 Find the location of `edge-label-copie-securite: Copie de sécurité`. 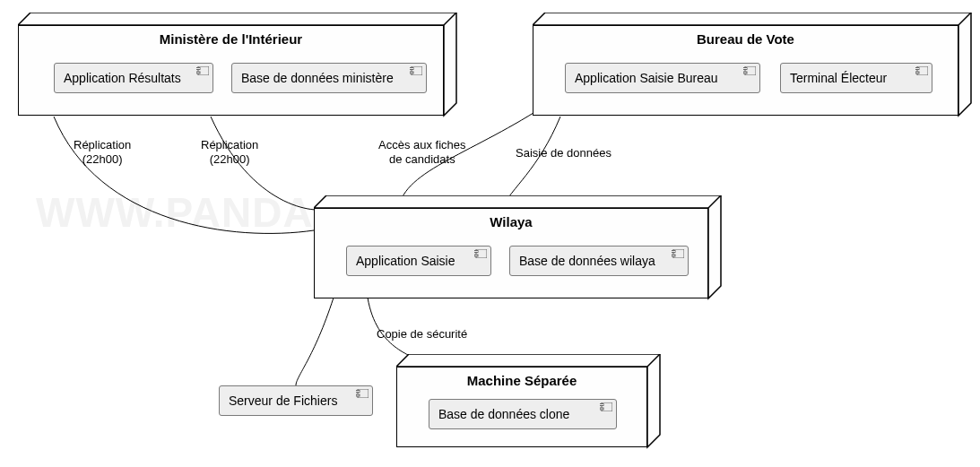

edge-label-copie-securite: Copie de sécurité is located at coordinates (421, 334).